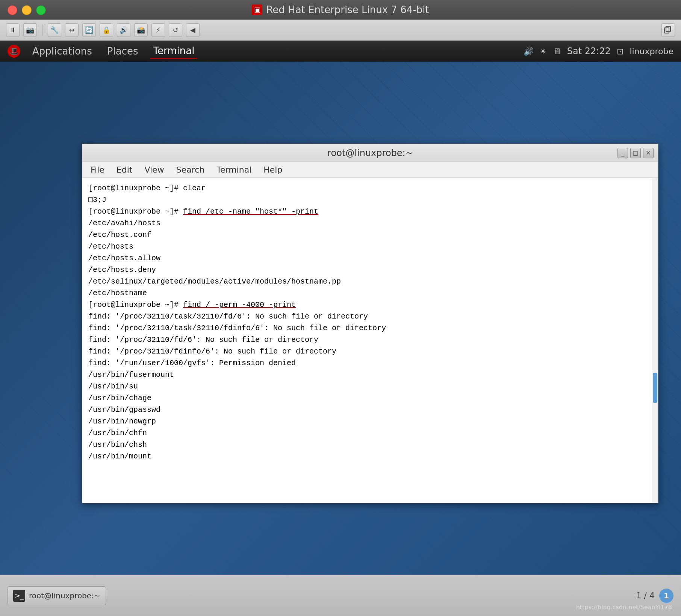 This screenshot has height=616, width=681. I want to click on find-etc-command: find /etc -name "host*" -print, so click(251, 211).